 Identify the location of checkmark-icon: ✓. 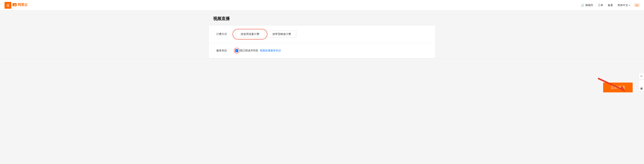
(237, 50).